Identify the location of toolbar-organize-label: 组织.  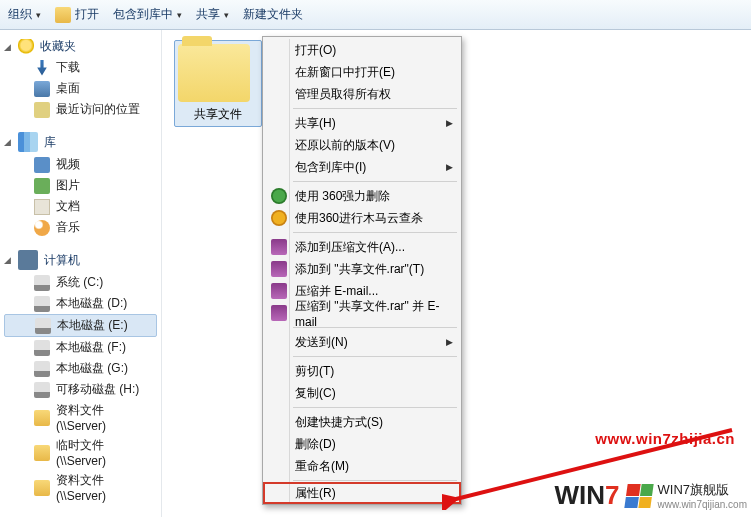
(20, 14).